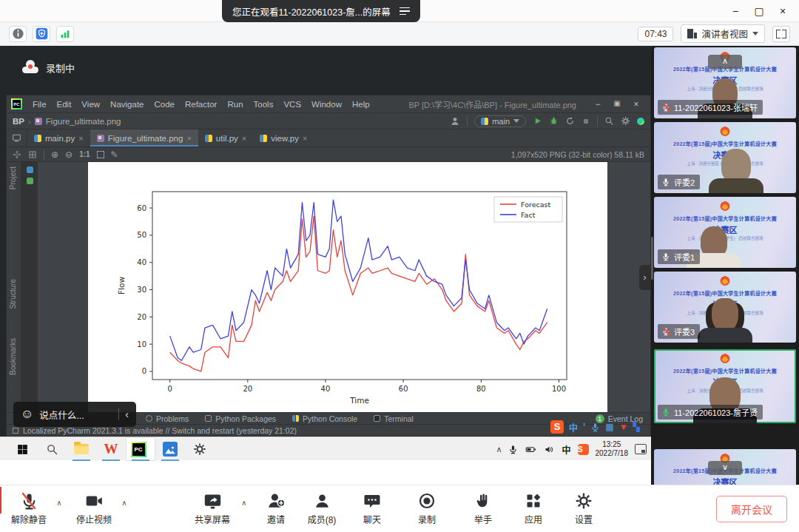  Describe the element at coordinates (75, 414) in the screenshot. I see `chat-input: 说点什么...` at that location.